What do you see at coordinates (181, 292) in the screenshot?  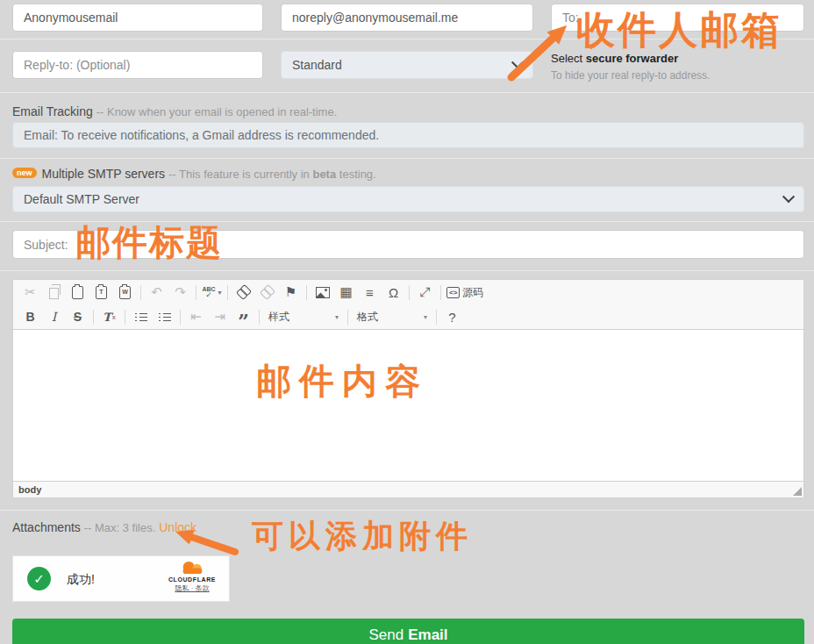 I see `redo-icon: ↷` at bounding box center [181, 292].